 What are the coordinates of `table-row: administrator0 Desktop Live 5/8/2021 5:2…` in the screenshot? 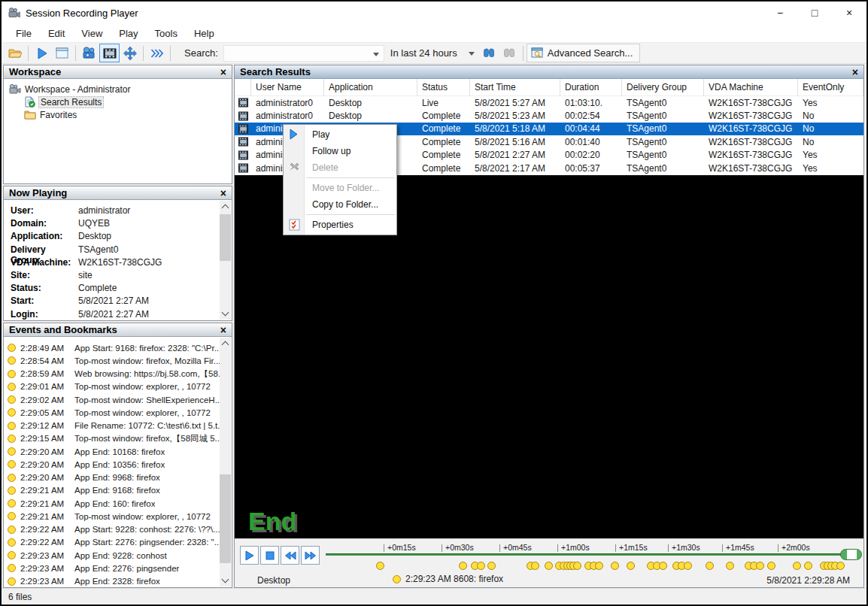 It's located at (549, 102).